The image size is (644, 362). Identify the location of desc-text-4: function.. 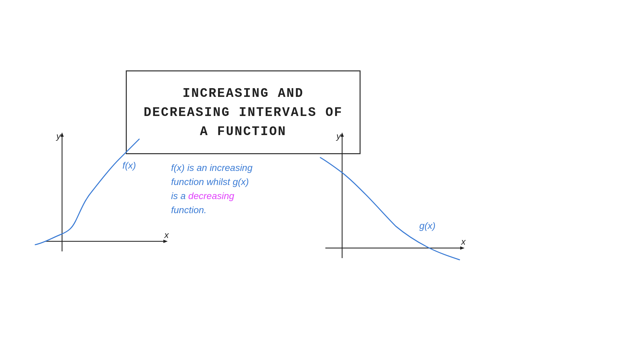
(189, 210).